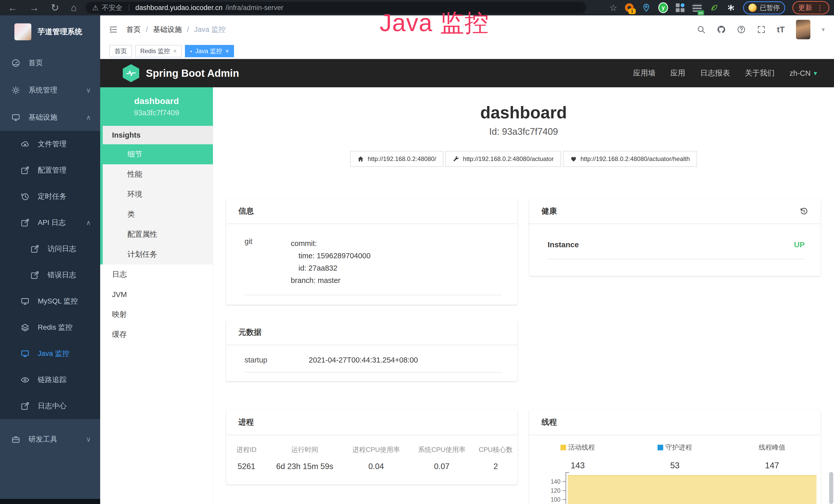 This screenshot has height=504, width=834. I want to click on status-badge: UP, so click(799, 245).